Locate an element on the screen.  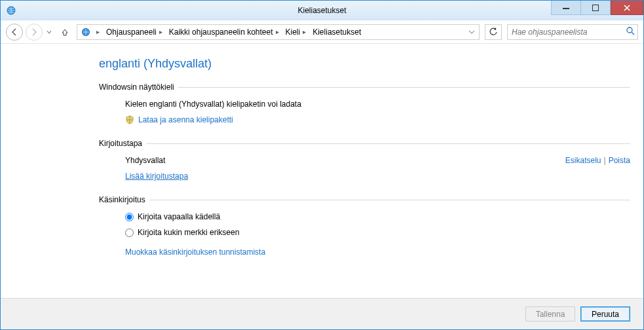
close-button is located at coordinates (627, 8).